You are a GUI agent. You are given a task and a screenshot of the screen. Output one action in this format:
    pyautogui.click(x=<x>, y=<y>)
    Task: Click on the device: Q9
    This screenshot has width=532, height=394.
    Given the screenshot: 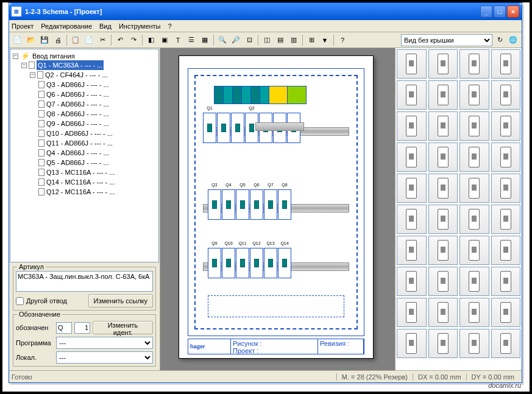 What is the action you would take?
    pyautogui.click(x=215, y=263)
    